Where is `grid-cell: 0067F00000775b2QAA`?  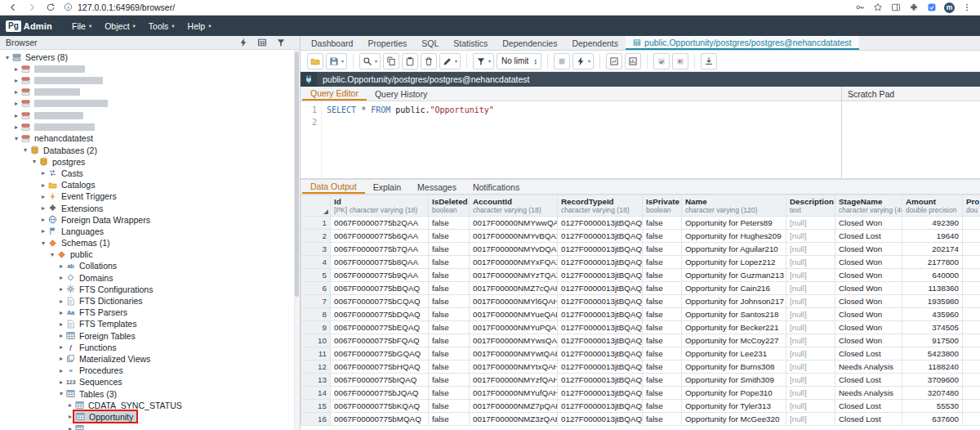
grid-cell: 0067F00000775b2QAA is located at coordinates (380, 223).